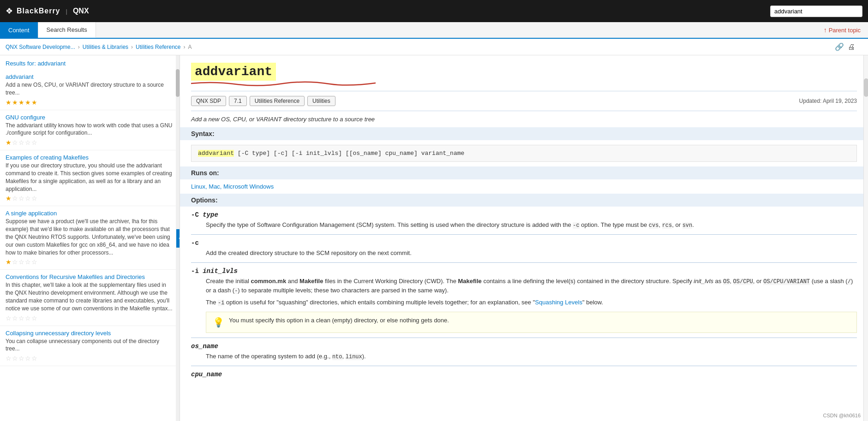 The image size is (868, 421). What do you see at coordinates (825, 30) in the screenshot?
I see `parent-topic-arrow-icon: ↑` at bounding box center [825, 30].